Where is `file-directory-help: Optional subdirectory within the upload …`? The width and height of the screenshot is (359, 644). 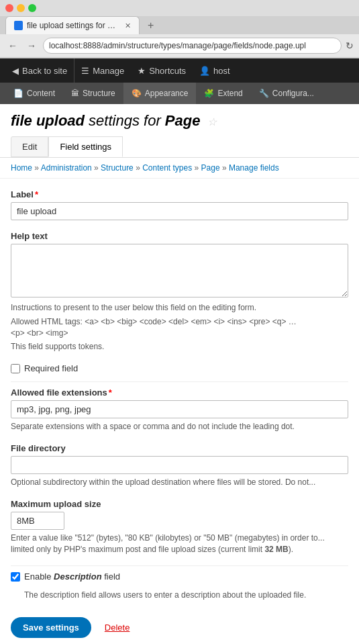
file-directory-help: Optional subdirectory within the upload … is located at coordinates (180, 482).